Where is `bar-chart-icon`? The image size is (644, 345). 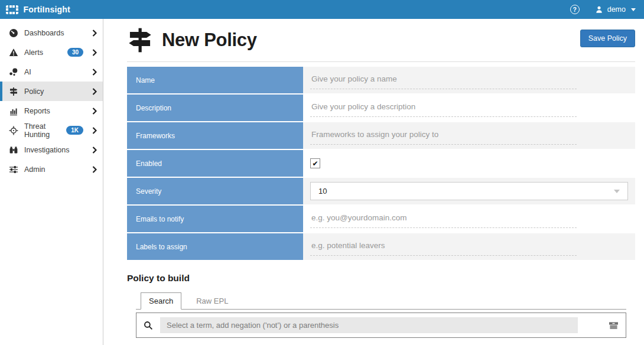 bar-chart-icon is located at coordinates (14, 111).